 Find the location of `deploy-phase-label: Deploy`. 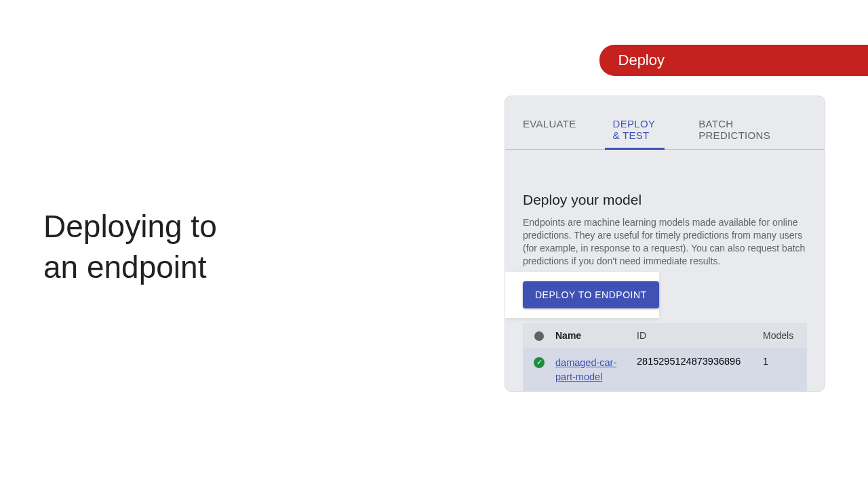

deploy-phase-label: Deploy is located at coordinates (642, 60).